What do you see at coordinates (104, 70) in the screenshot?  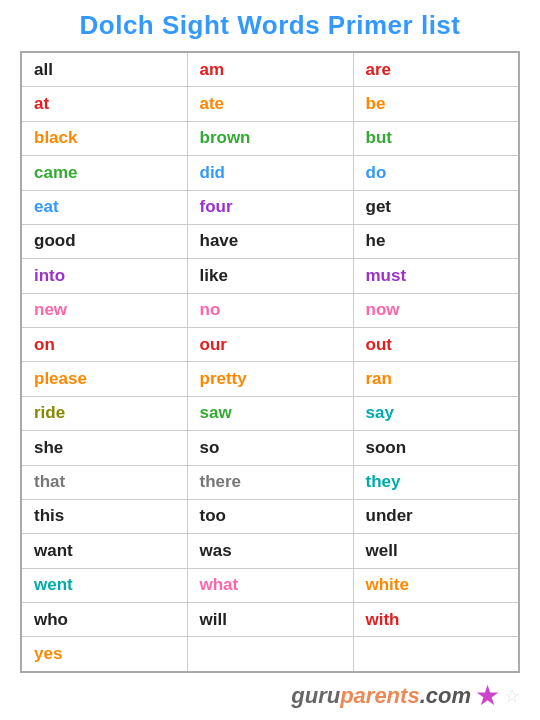 I see `table-cell: all` at bounding box center [104, 70].